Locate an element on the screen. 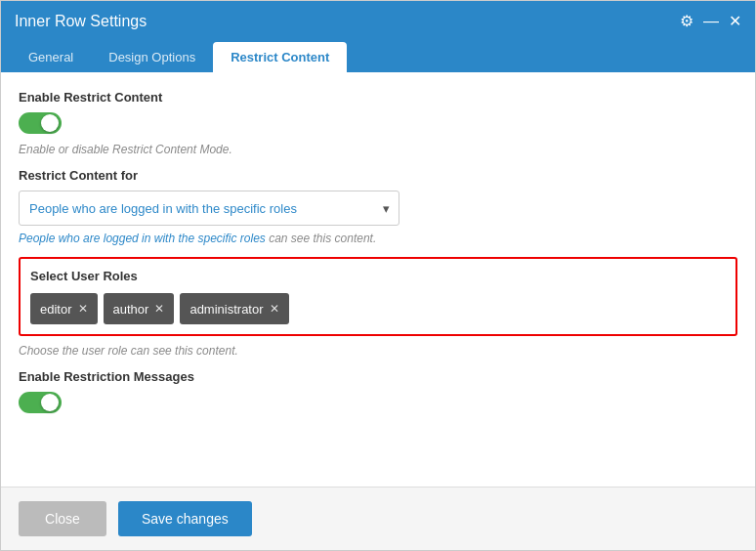 Image resolution: width=756 pixels, height=551 pixels. save-button: Save changes is located at coordinates (186, 519).